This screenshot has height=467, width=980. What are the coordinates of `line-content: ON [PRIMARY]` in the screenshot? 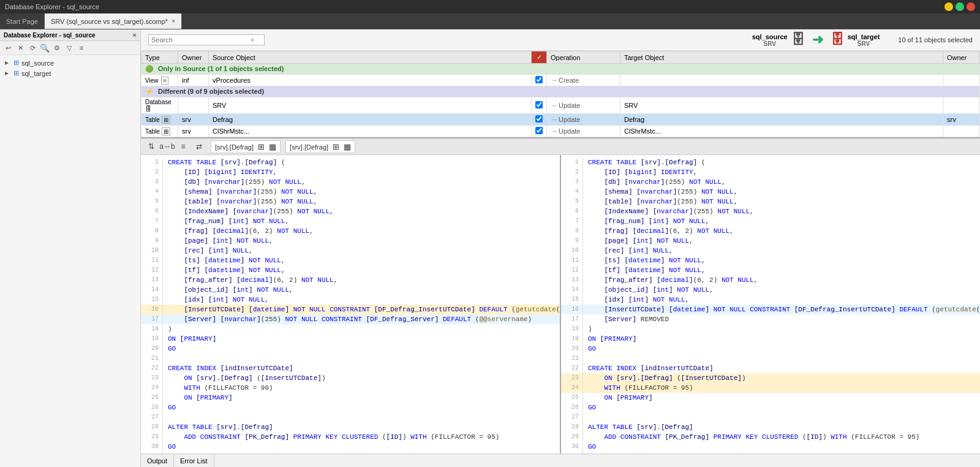 It's located at (618, 398).